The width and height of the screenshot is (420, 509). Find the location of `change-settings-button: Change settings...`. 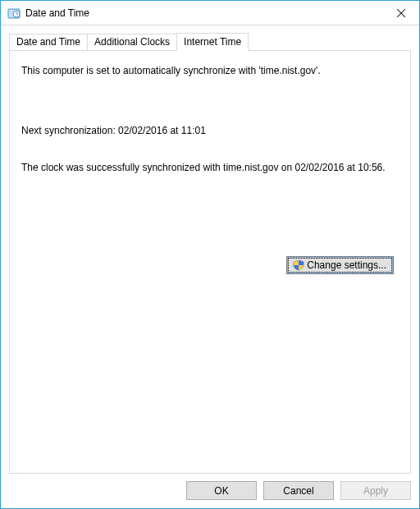

change-settings-button: Change settings... is located at coordinates (340, 265).